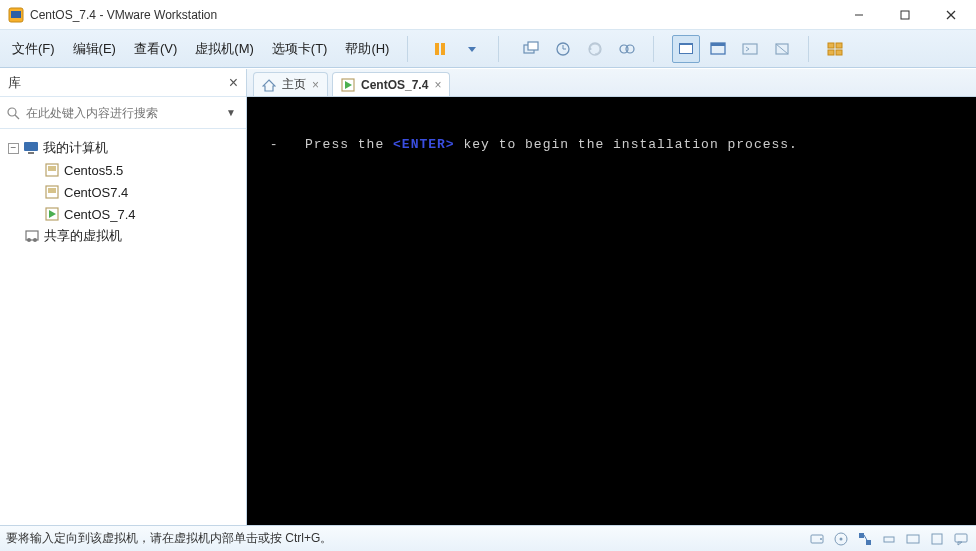 This screenshot has height=551, width=976. Describe the element at coordinates (488, 538) in the screenshot. I see `statusbar: 要将输入定向到该虚拟机，请在虚拟机内部单击或按 Ctrl+G。` at that location.